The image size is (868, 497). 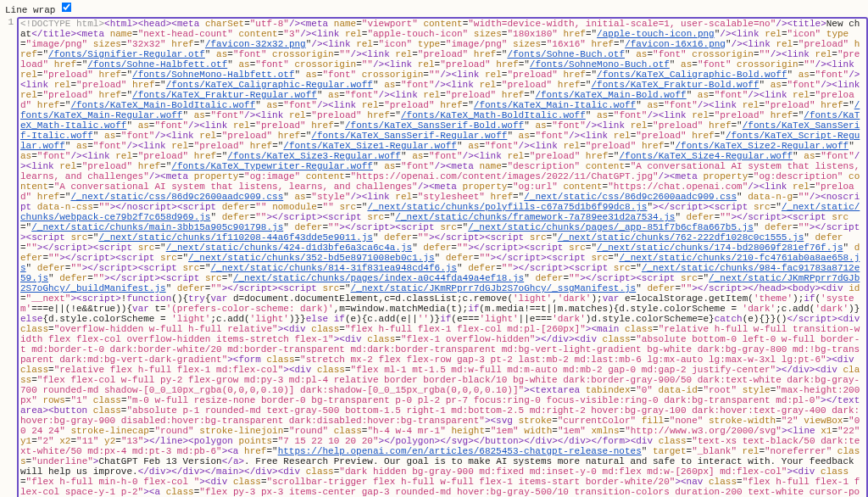 What do you see at coordinates (39, 8) in the screenshot?
I see `line-wrap-toggle: Line wrap` at bounding box center [39, 8].